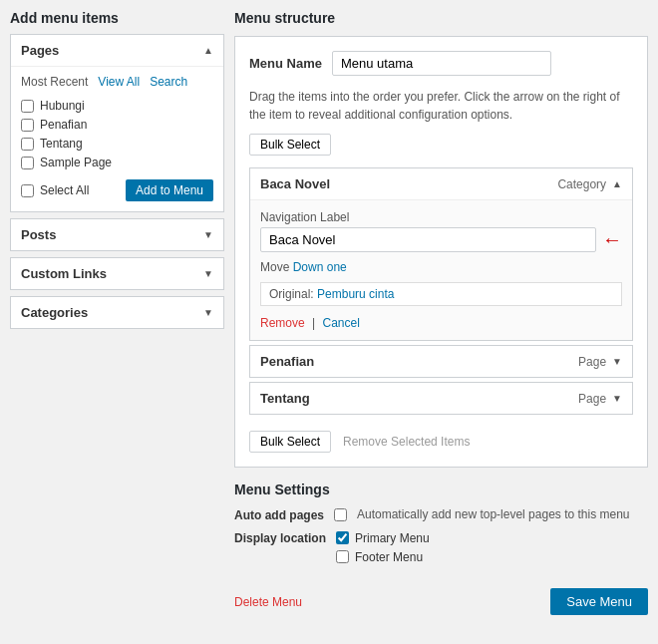 This screenshot has width=658, height=644. I want to click on page-label-hubungi: Hubungi, so click(62, 106).